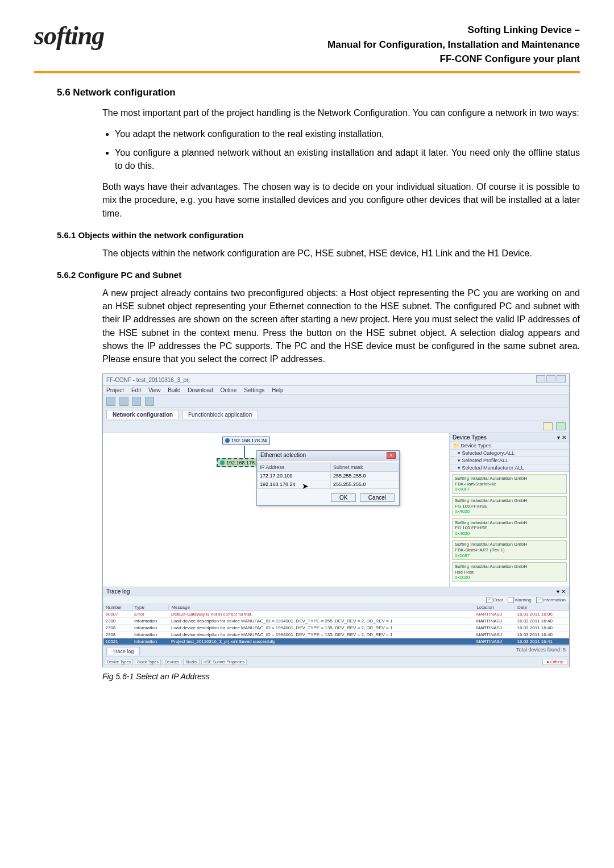  What do you see at coordinates (191, 662) in the screenshot?
I see `btab-blocks: Blocks` at bounding box center [191, 662].